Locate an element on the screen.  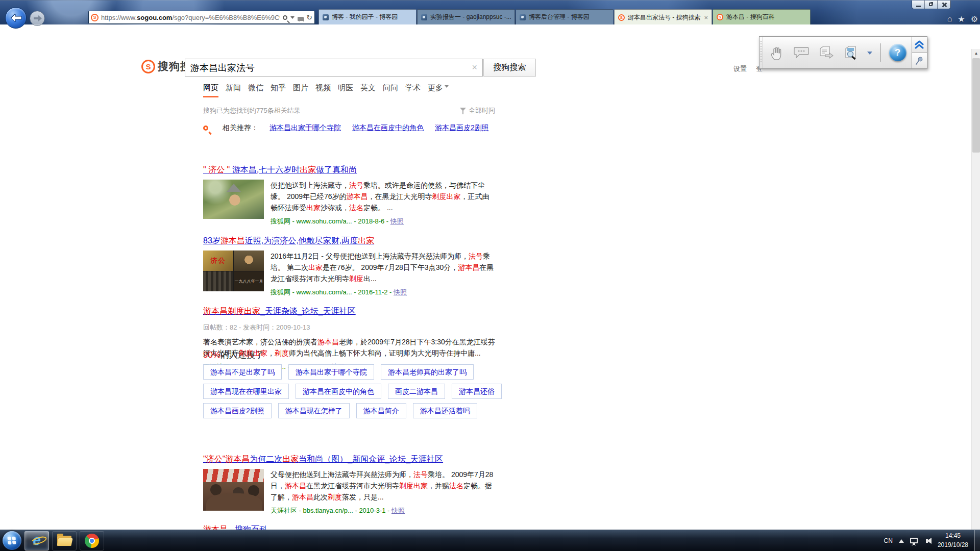
search-result: " 济公 " 游本昌,七十六岁时出家做了真和尚便把他送到上海法藏寺，法号乘培。或… is located at coordinates (349, 195).